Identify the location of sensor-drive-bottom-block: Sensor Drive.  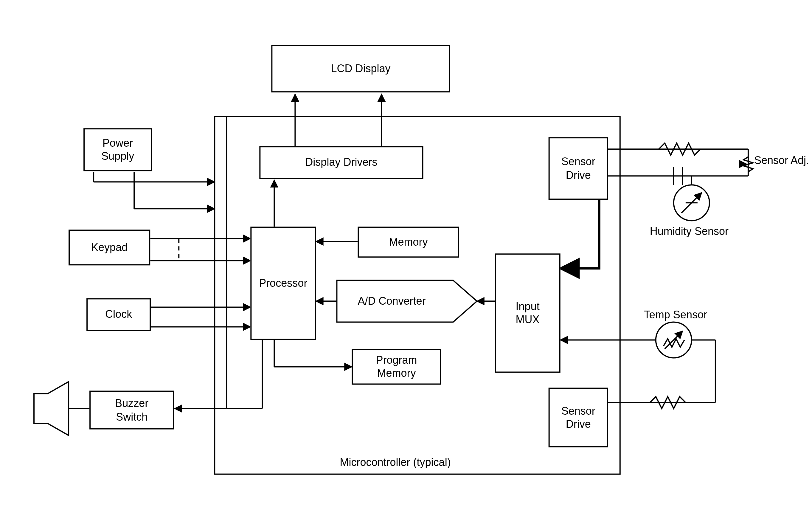
(579, 418).